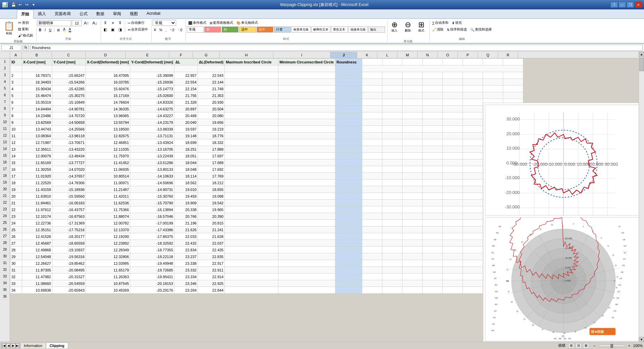 This screenshot has width=644, height=349. Describe the element at coordinates (152, 203) in the screenshot. I see `cell-r22-c5: -15.70790` at that location.